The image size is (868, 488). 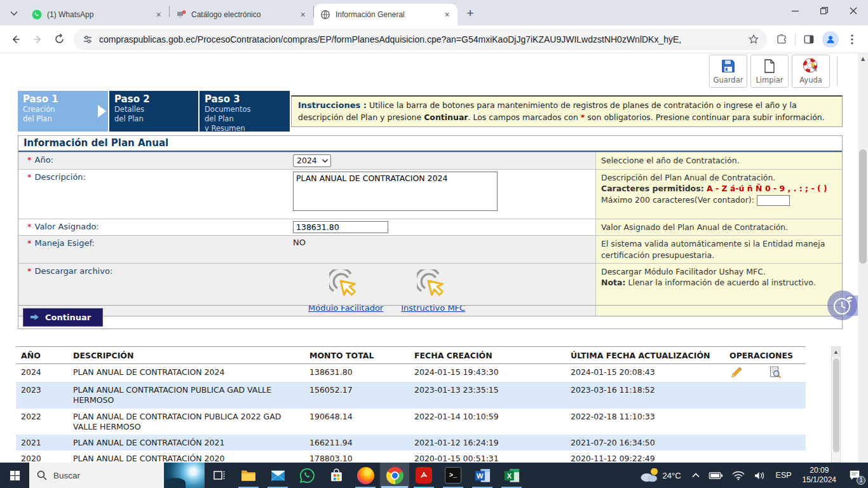 I want to click on windows-taskbar: Buscar, so click(x=434, y=475).